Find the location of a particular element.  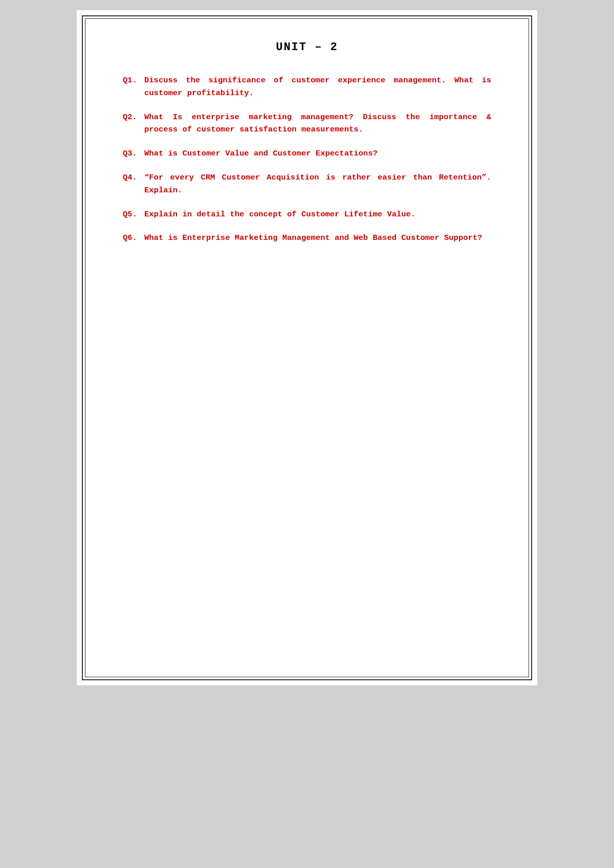

question-list: Q1.Discuss the significance of customer … is located at coordinates (307, 160).